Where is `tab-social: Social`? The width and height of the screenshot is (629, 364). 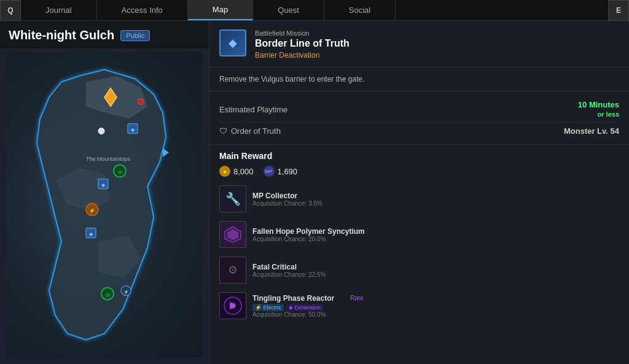 tab-social: Social is located at coordinates (360, 10).